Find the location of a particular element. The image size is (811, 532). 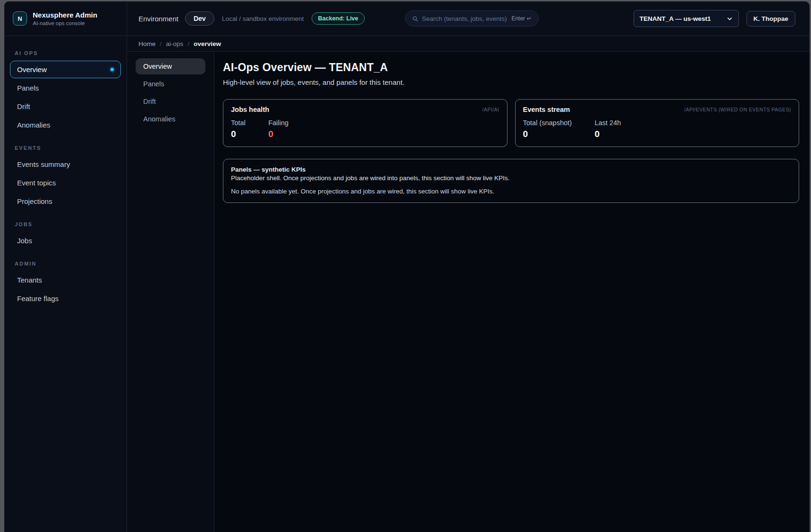

brand-logo: N is located at coordinates (20, 18).